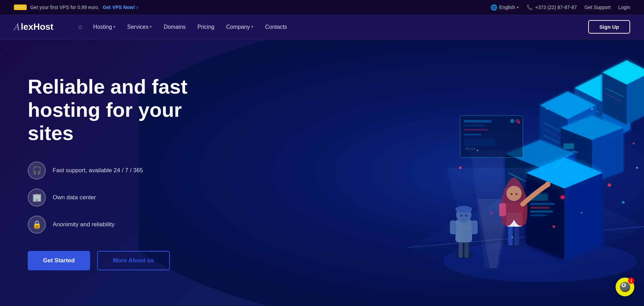 The width and height of the screenshot is (644, 306). I want to click on nav-domains-label: Domains, so click(175, 27).